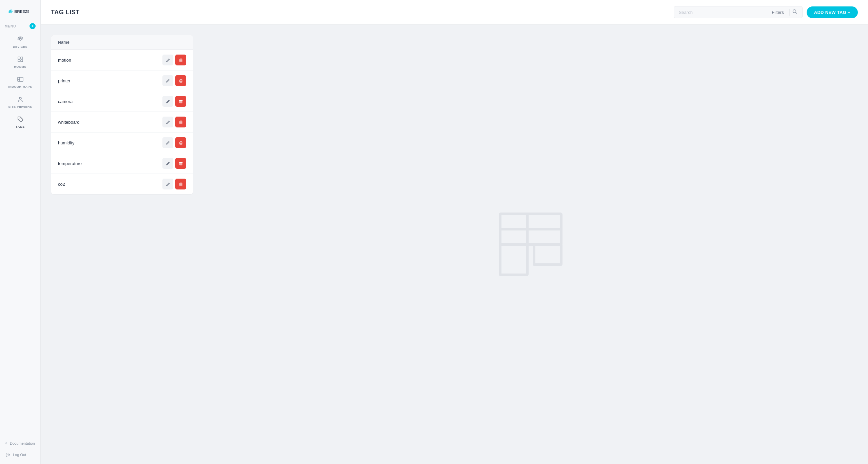 Image resolution: width=868 pixels, height=464 pixels. What do you see at coordinates (795, 12) in the screenshot?
I see `search-icon` at bounding box center [795, 12].